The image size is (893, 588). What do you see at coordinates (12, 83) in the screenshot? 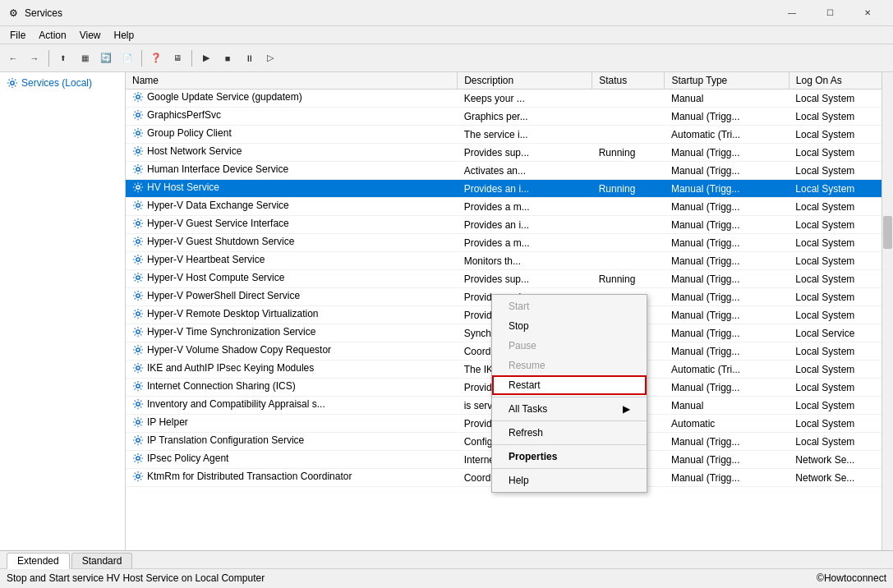
I see `services-icon` at bounding box center [12, 83].